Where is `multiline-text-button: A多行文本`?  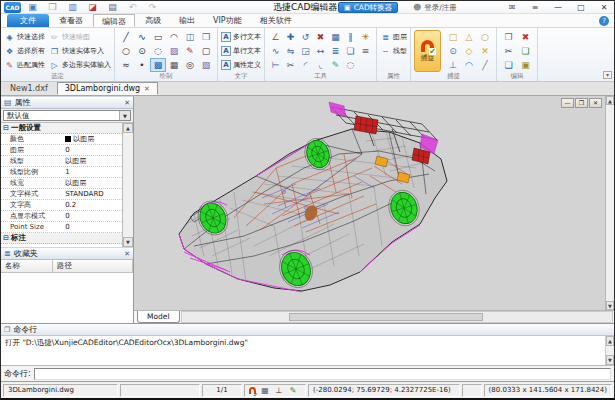 multiline-text-button: A多行文本 is located at coordinates (241, 37).